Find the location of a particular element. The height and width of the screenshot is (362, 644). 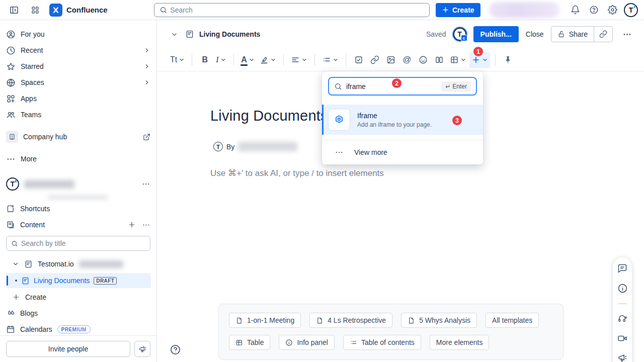

sidebar-item-shortcuts: Shortcuts is located at coordinates (78, 209).